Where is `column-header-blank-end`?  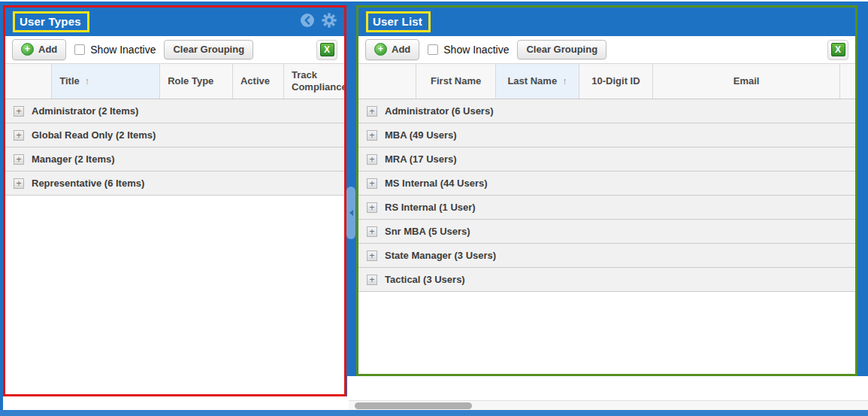
column-header-blank-end is located at coordinates (848, 81).